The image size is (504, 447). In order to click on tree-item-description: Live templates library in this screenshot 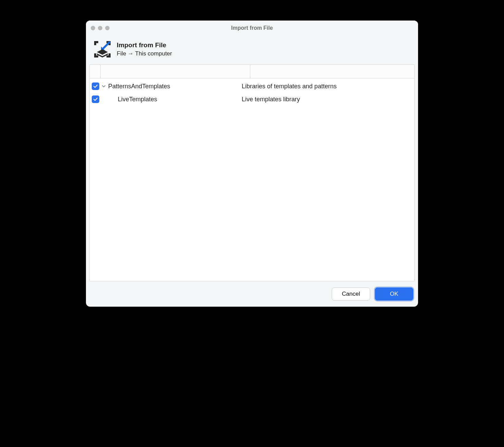, I will do `click(328, 99)`.